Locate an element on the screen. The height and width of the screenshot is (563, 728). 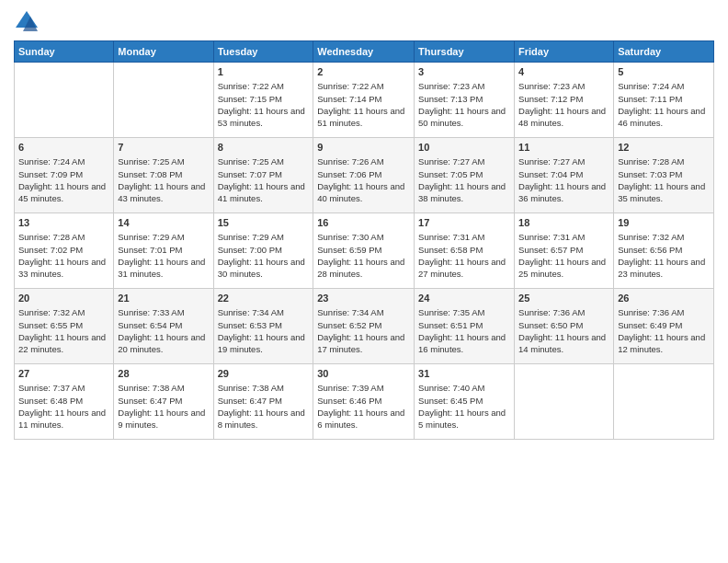
day-number: 25 is located at coordinates (564, 298).